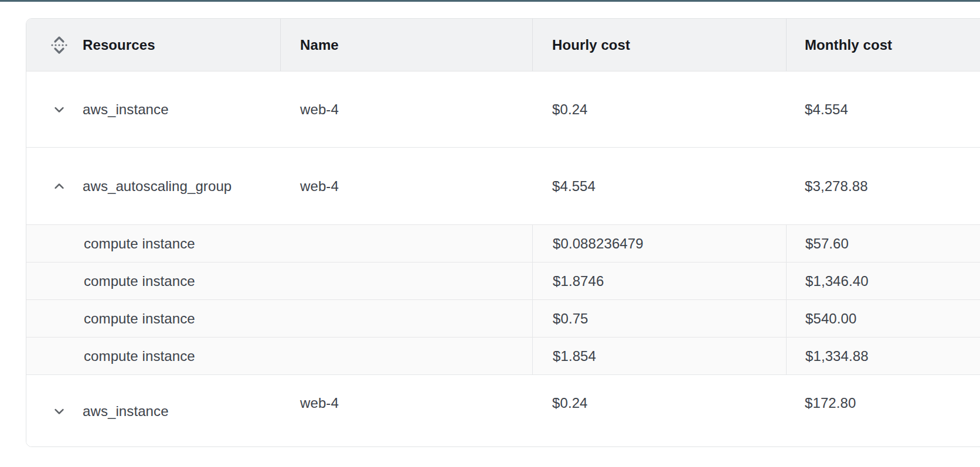  I want to click on monthly-cost-cell: $4.554, so click(883, 109).